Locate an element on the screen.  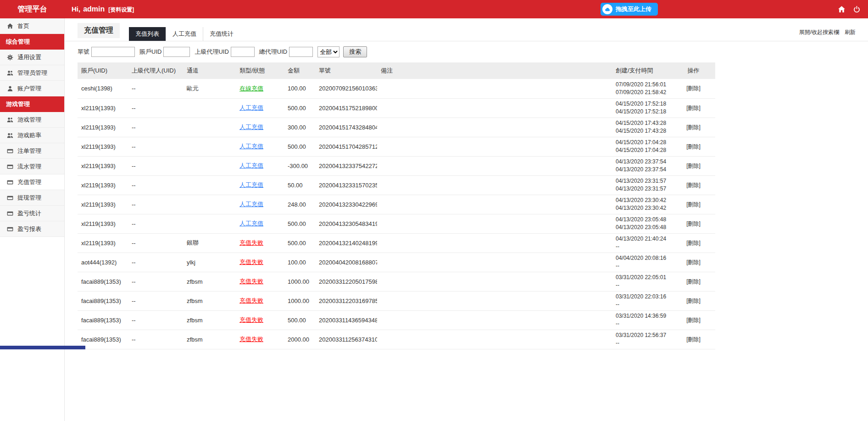
paid-time: 04/13/2020 23:30:42 is located at coordinates (642, 208).